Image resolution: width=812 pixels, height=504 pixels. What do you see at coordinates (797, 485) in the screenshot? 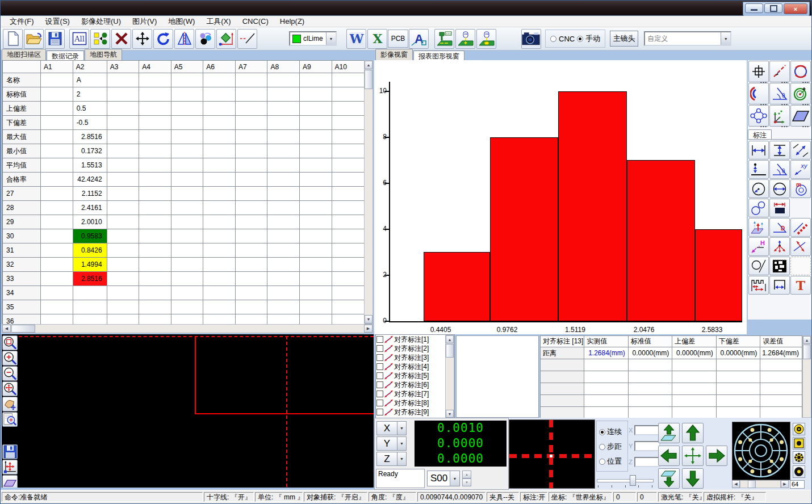
I see `joystick-speed-value: 64` at bounding box center [797, 485].